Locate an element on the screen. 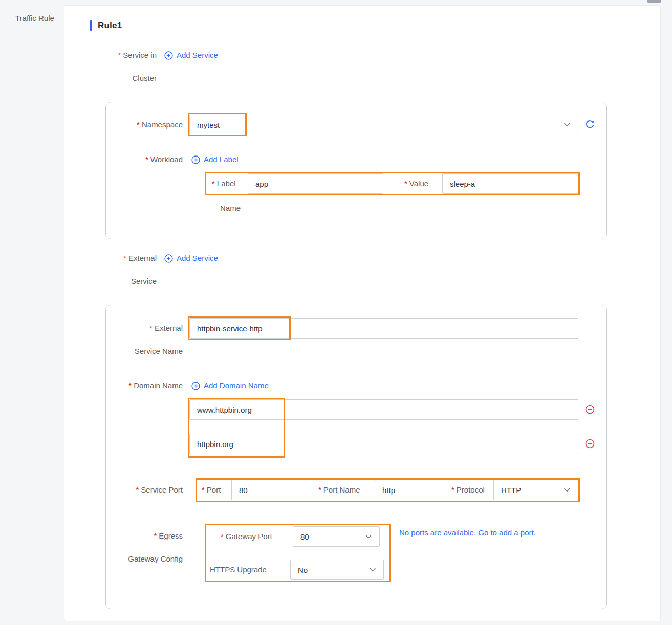 Image resolution: width=672 pixels, height=625 pixels. namespace-select: mytest is located at coordinates (384, 125).